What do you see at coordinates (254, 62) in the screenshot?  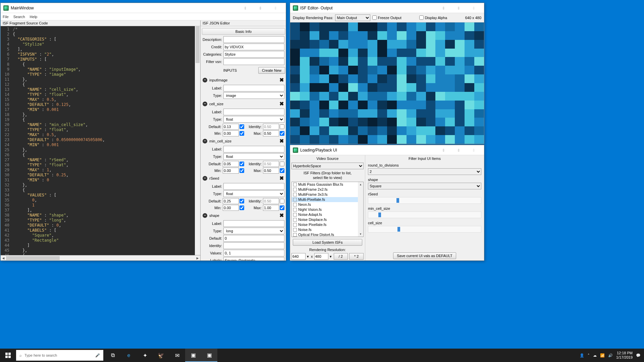 I see `filter-vsn-input` at bounding box center [254, 62].